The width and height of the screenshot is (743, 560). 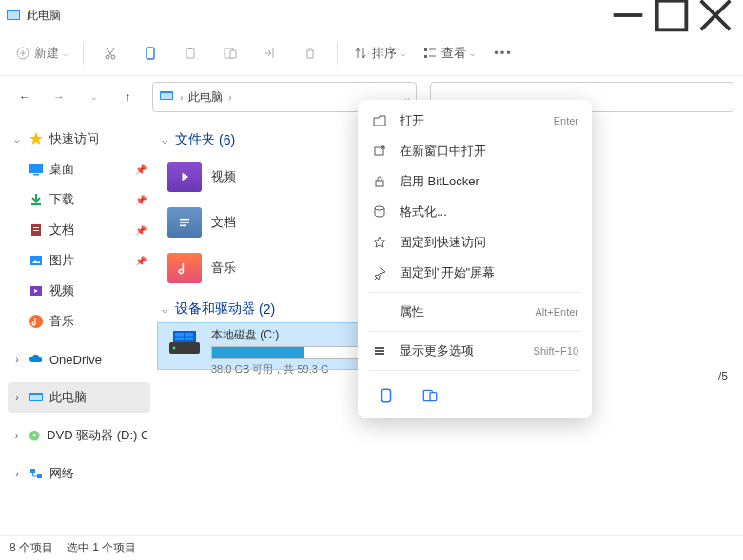 What do you see at coordinates (380, 182) in the screenshot?
I see `lock-icon` at bounding box center [380, 182].